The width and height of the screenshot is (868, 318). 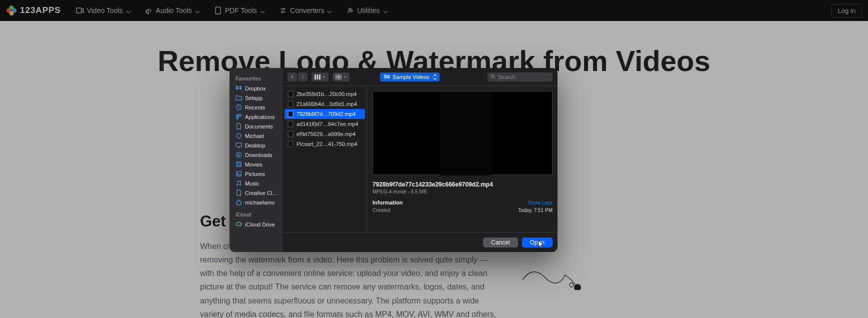 What do you see at coordinates (252, 184) in the screenshot?
I see `sidebar-item-label: Music` at bounding box center [252, 184].